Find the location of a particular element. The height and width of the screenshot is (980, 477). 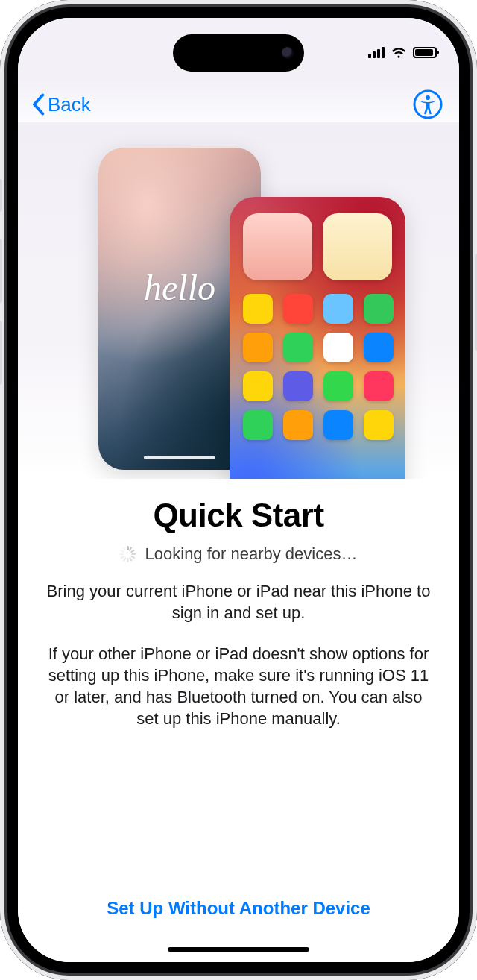

hw-volume-down is located at coordinates (1, 353).